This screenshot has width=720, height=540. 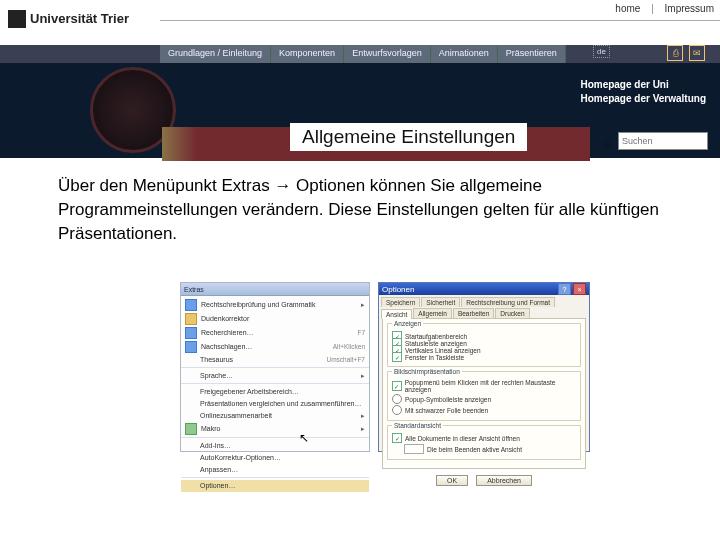 What do you see at coordinates (277, 333) in the screenshot?
I see `extras-item: Recherchieren…` at bounding box center [277, 333].